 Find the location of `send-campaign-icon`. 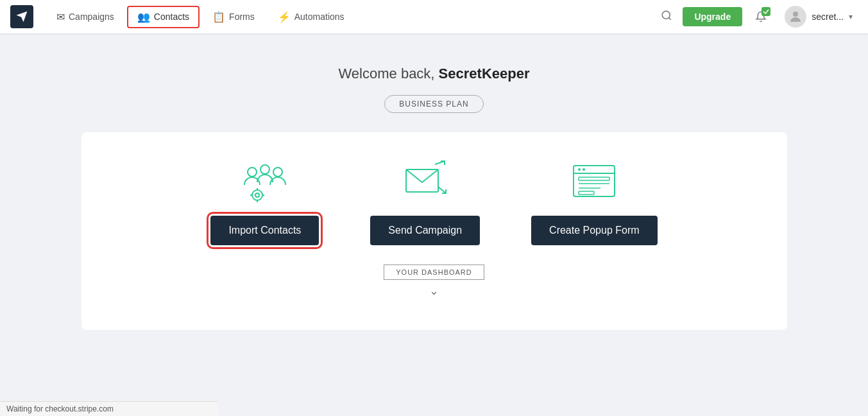

send-campaign-icon is located at coordinates (425, 180).